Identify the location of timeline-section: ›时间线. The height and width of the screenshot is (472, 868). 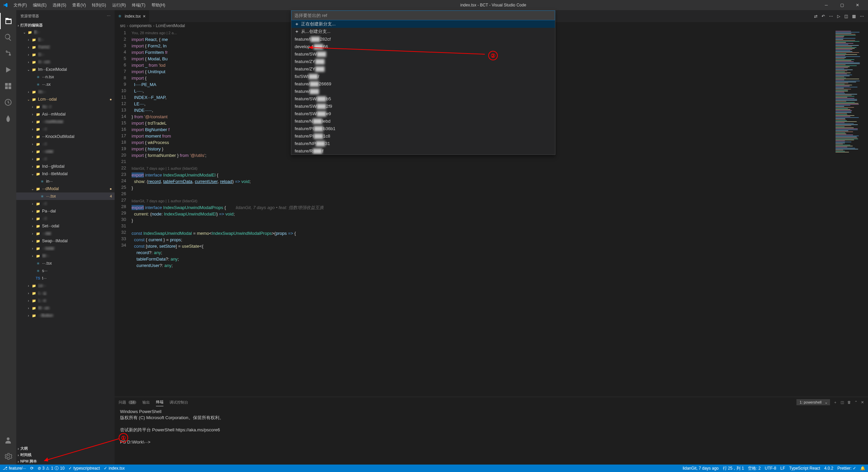
(65, 455).